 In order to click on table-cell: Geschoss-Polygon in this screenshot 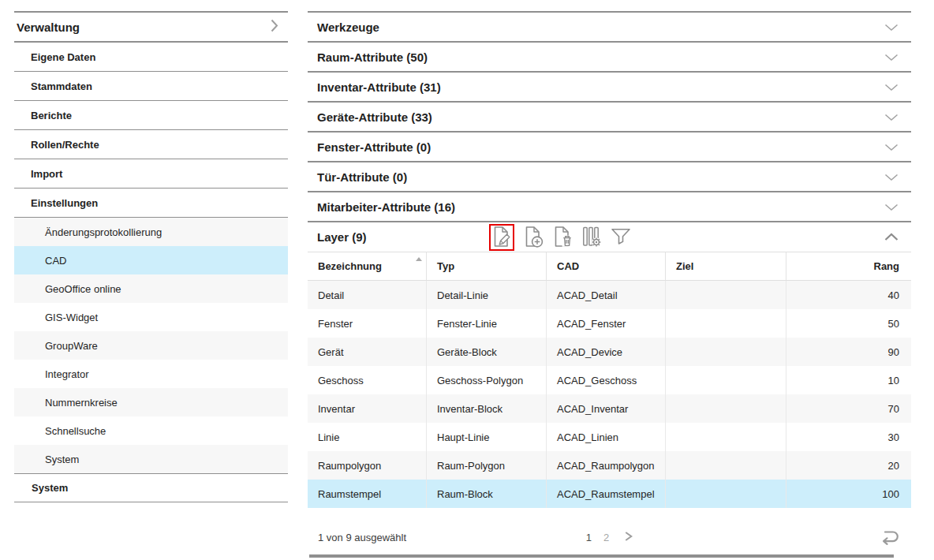, I will do `click(487, 380)`.